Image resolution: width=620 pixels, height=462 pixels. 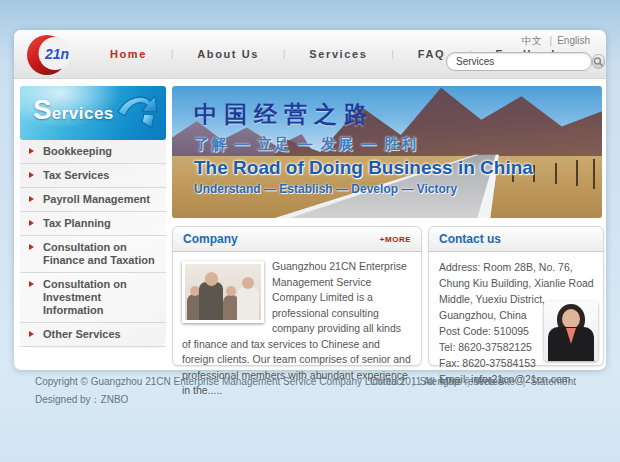 What do you see at coordinates (78, 151) in the screenshot?
I see `sidebar-item-label: Bookkeeping` at bounding box center [78, 151].